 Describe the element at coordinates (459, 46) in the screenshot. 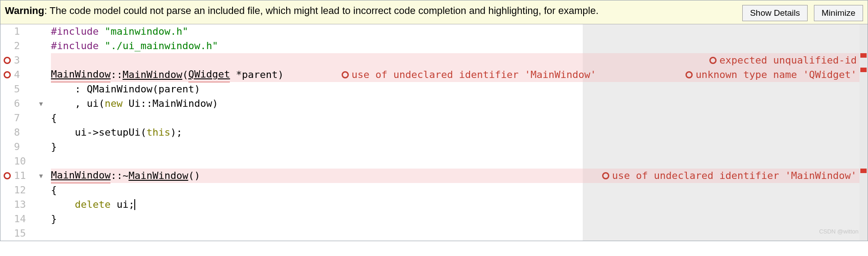

I see `code-line: #include "./ui_mainwindow.h"` at that location.